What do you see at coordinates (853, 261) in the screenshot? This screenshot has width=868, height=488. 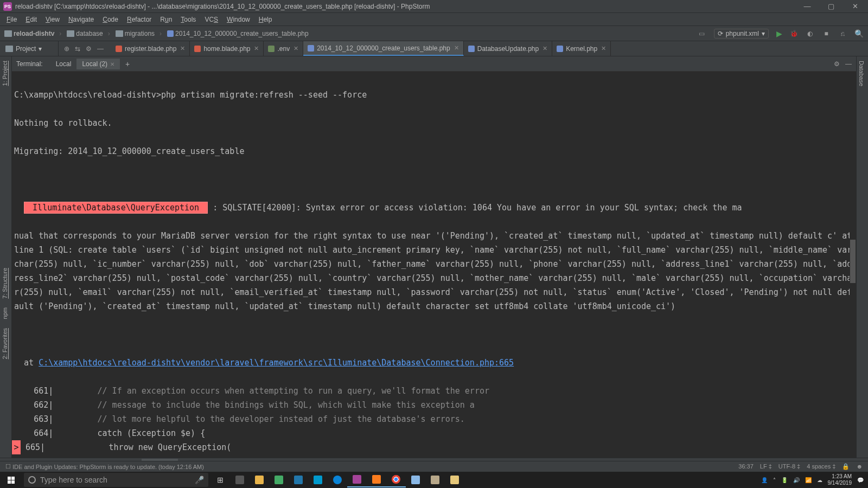 I see `scrollbar-thumb` at bounding box center [853, 261].